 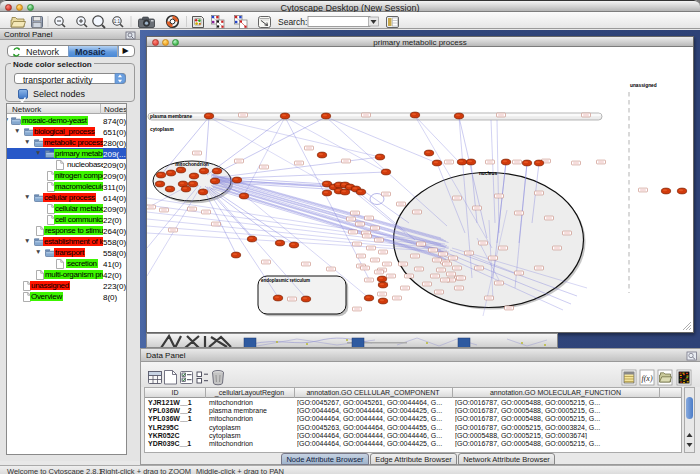 What do you see at coordinates (171, 116) in the screenshot?
I see `svg-text: plasma membrane` at bounding box center [171, 116].